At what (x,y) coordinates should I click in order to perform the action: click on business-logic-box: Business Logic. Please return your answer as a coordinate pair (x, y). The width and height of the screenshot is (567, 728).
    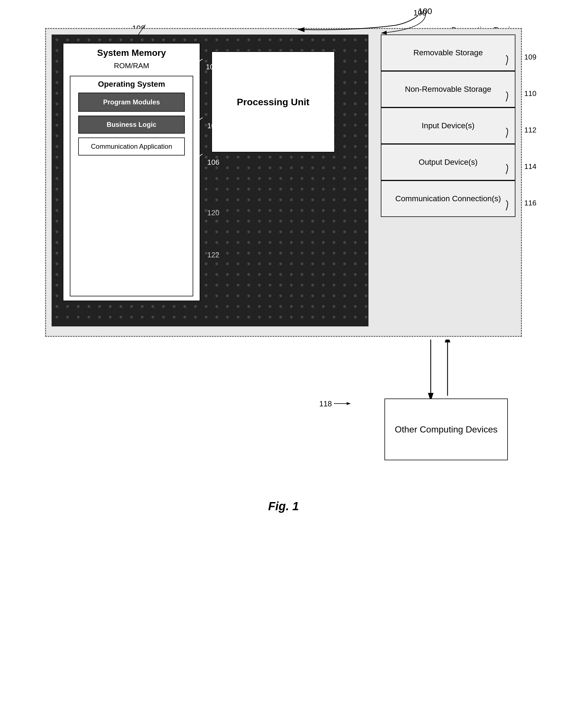
    Looking at the image, I should click on (132, 125).